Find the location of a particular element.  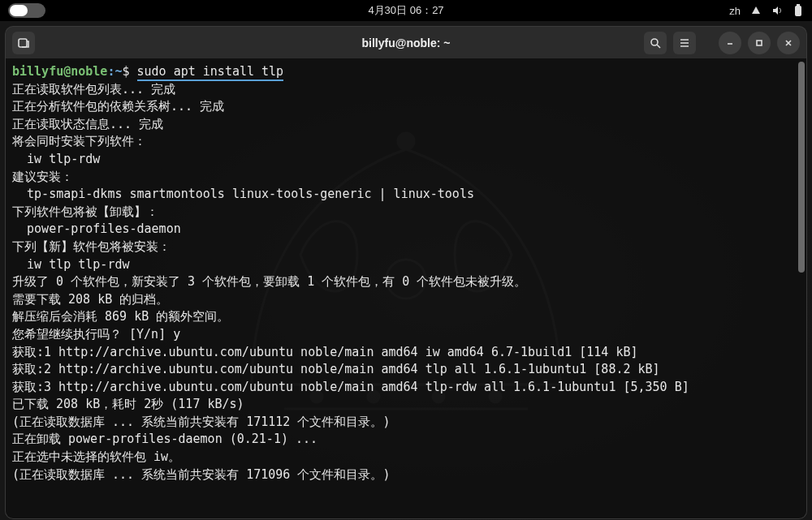

output-line: 正在选中未选择的软件包 iw。 is located at coordinates (406, 458).